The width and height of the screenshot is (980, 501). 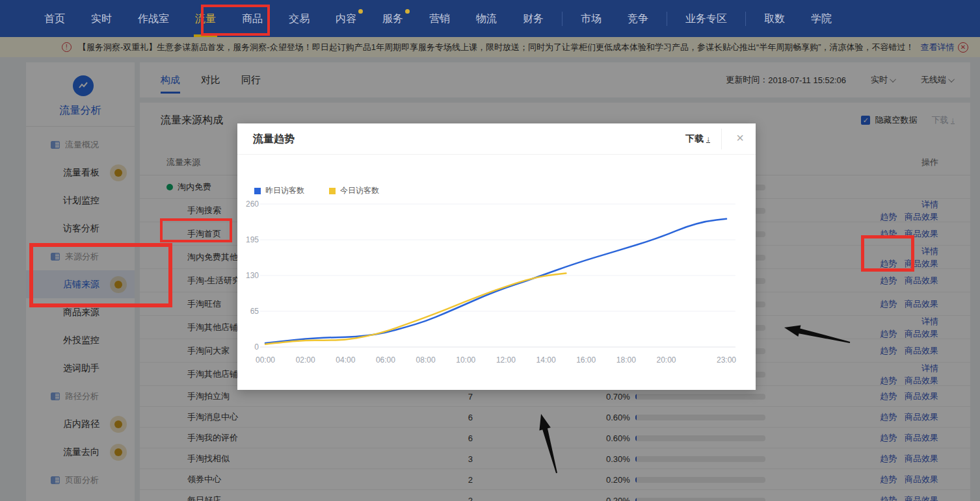 What do you see at coordinates (346, 18) in the screenshot?
I see `nav-item-label: 内容` at bounding box center [346, 18].